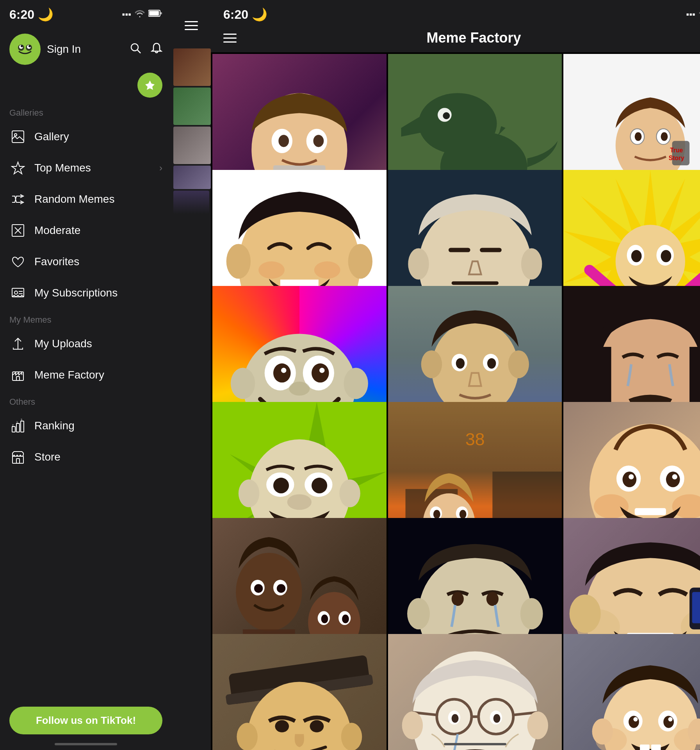 Image resolution: width=700 pixels, height=750 pixels. Describe the element at coordinates (140, 14) in the screenshot. I see `wifi-icon` at that location.